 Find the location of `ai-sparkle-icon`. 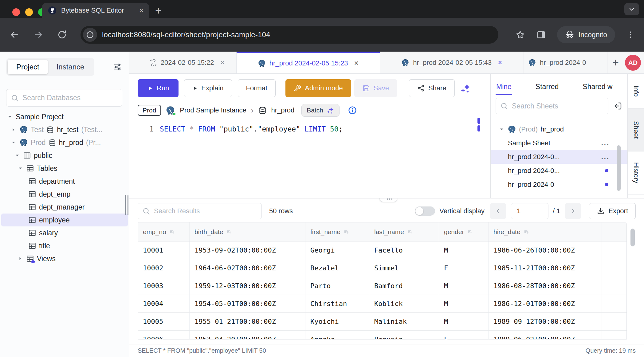

ai-sparkle-icon is located at coordinates (466, 88).